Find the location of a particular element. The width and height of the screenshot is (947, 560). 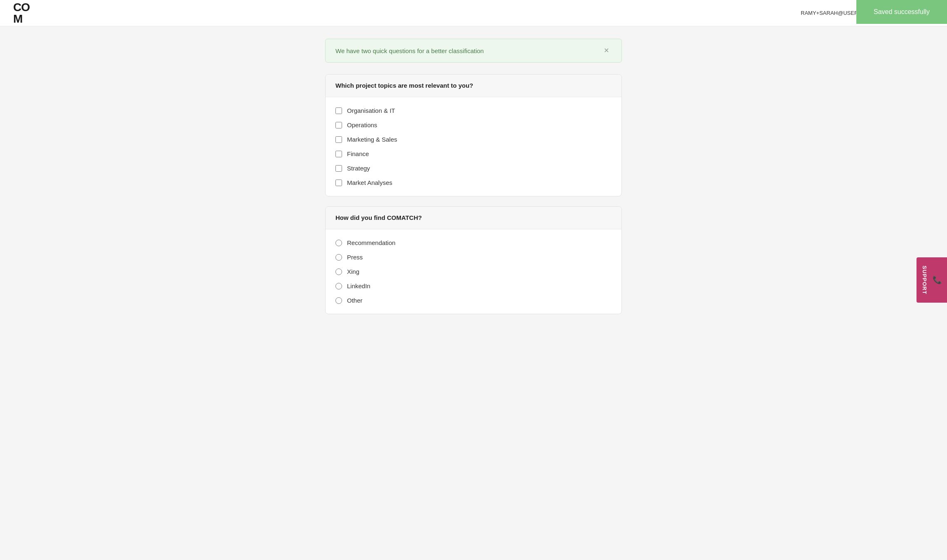

radio-item-other: Other is located at coordinates (474, 301).